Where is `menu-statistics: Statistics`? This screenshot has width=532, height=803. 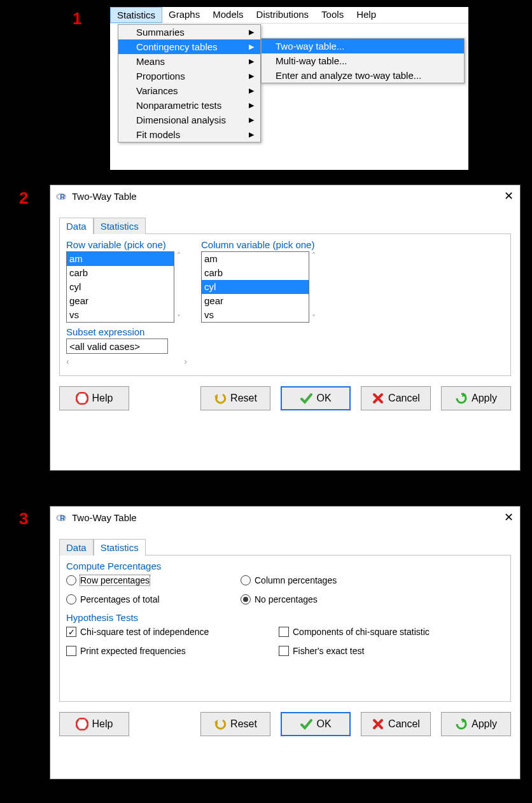
menu-statistics: Statistics is located at coordinates (136, 15).